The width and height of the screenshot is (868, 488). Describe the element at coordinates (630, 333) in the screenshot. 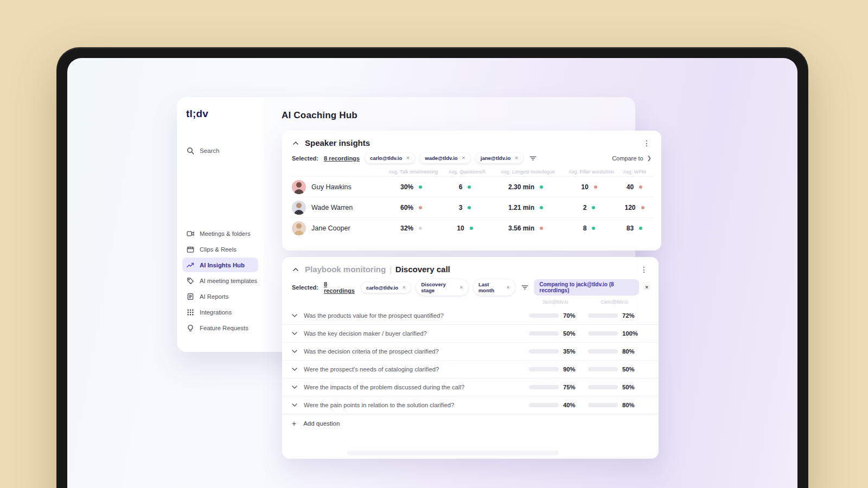

I see `percentage-value: 100%` at that location.